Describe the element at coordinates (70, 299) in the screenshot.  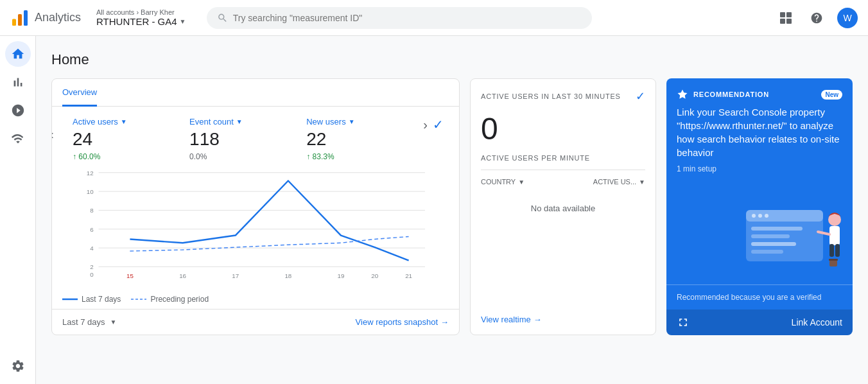
I see `solid-line-icon` at that location.